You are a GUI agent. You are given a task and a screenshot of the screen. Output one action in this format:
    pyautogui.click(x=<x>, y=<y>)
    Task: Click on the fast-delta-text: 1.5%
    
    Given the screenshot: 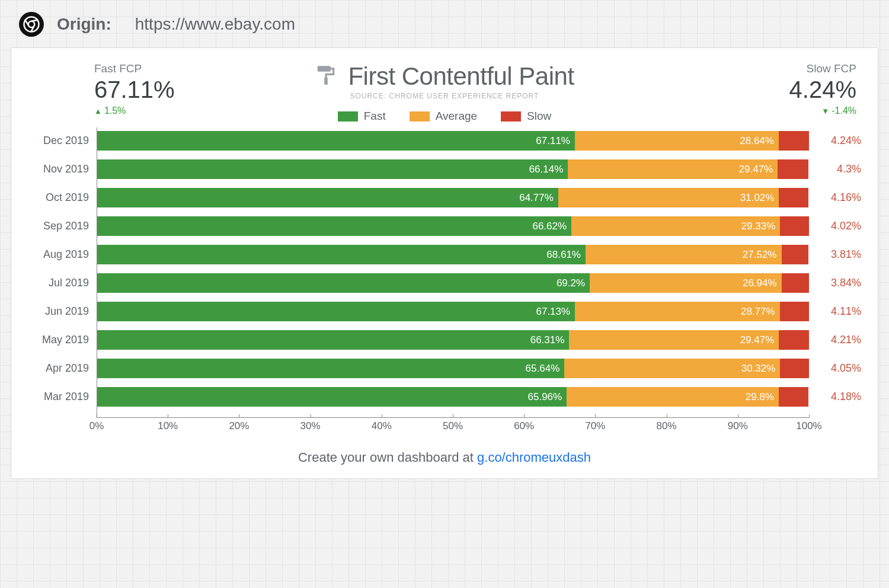 What is the action you would take?
    pyautogui.click(x=115, y=111)
    